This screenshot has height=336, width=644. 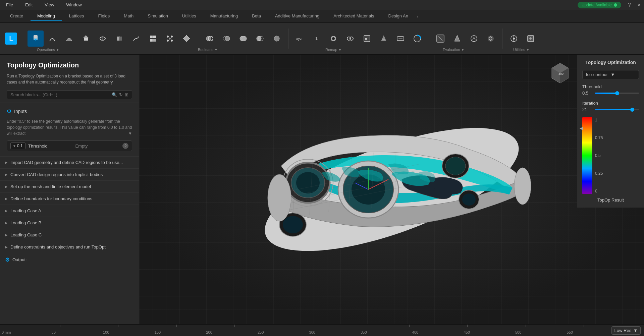 I want to click on help-icon: ?, so click(x=629, y=5).